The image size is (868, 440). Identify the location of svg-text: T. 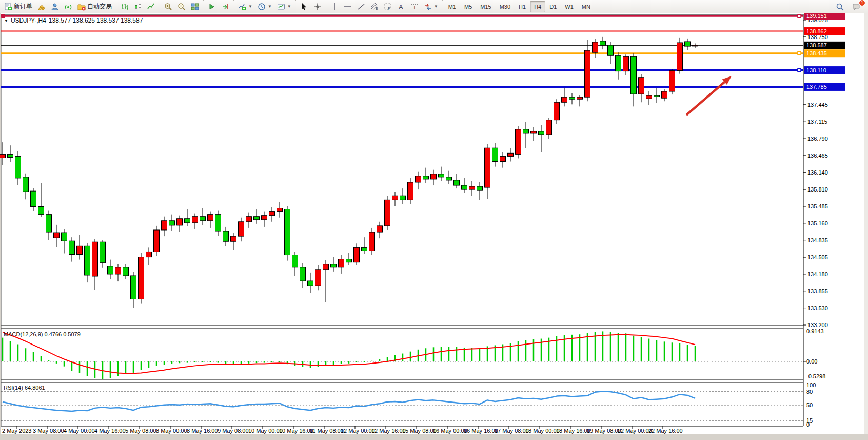
(415, 7).